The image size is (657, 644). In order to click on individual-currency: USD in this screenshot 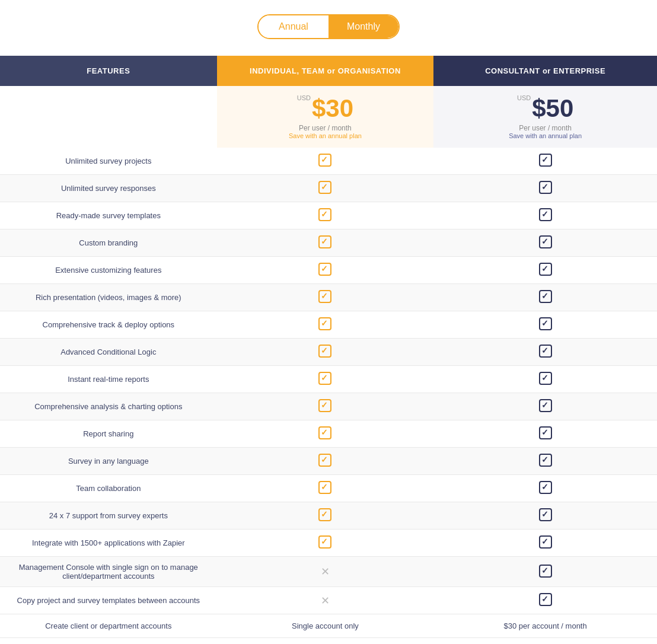, I will do `click(304, 98)`.